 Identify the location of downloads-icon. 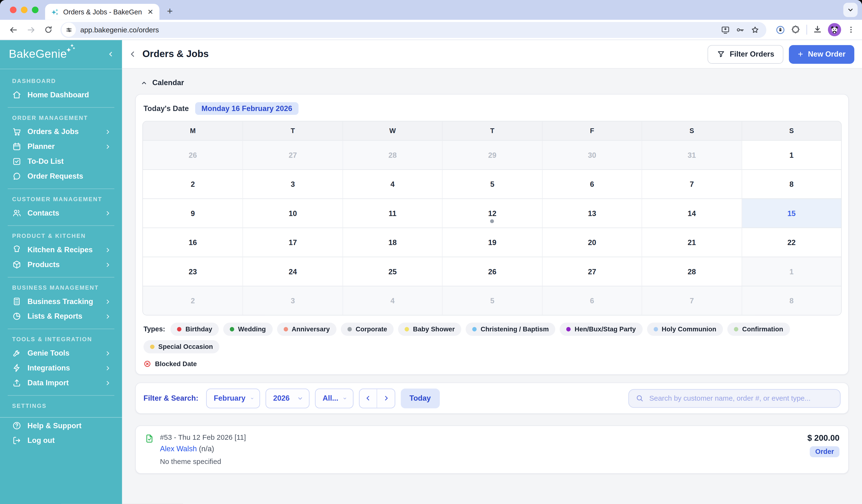
(818, 29).